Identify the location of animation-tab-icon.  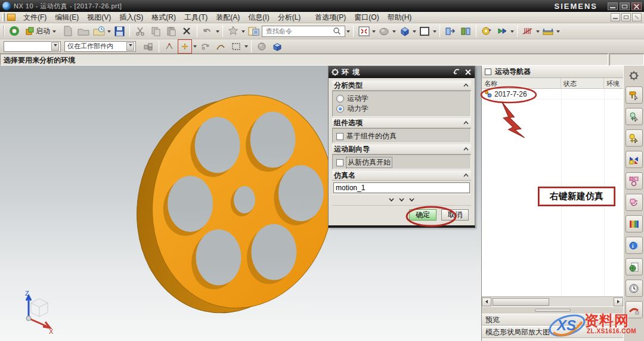
(634, 160).